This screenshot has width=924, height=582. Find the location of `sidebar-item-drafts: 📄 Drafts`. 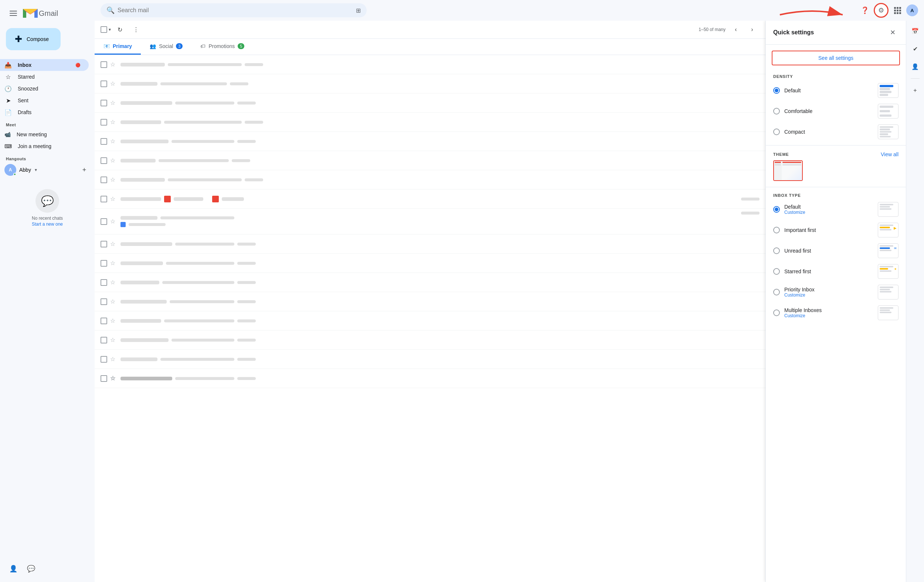

sidebar-item-drafts: 📄 Drafts is located at coordinates (45, 112).